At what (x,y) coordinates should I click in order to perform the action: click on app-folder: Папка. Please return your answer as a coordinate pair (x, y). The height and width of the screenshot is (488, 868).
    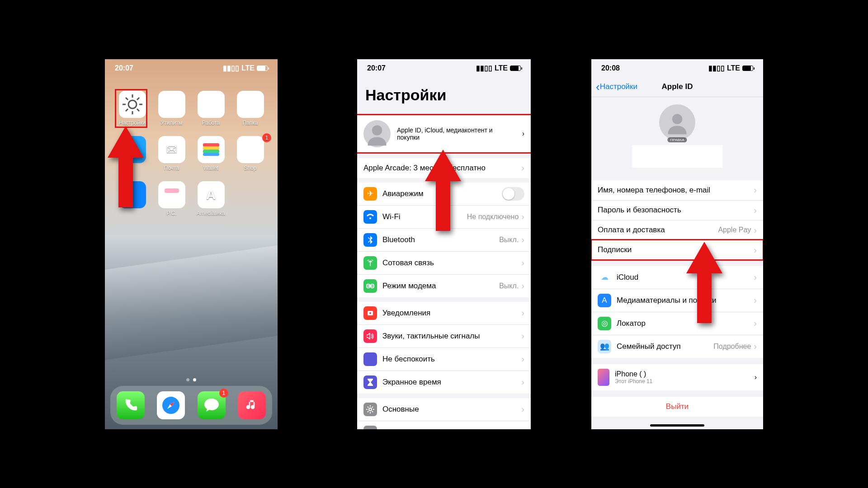
    Looking at the image, I should click on (250, 108).